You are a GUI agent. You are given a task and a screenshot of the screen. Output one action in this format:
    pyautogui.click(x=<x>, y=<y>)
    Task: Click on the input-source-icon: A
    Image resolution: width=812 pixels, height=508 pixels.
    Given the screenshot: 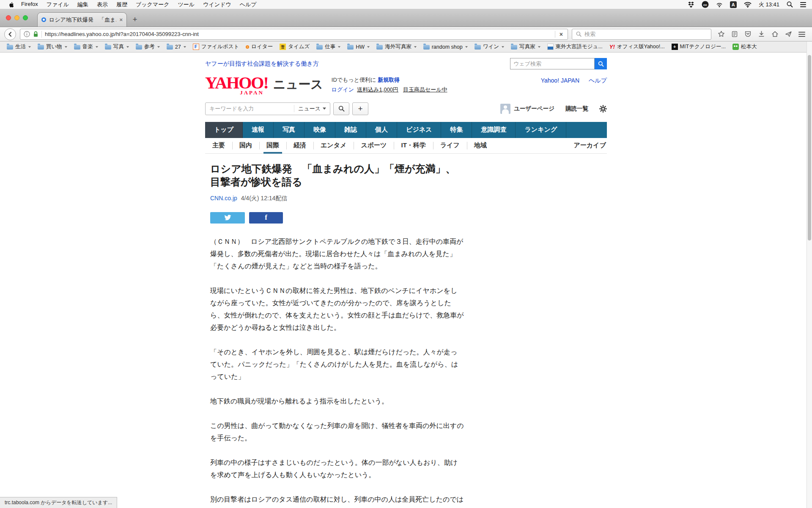 What is the action you would take?
    pyautogui.click(x=733, y=5)
    